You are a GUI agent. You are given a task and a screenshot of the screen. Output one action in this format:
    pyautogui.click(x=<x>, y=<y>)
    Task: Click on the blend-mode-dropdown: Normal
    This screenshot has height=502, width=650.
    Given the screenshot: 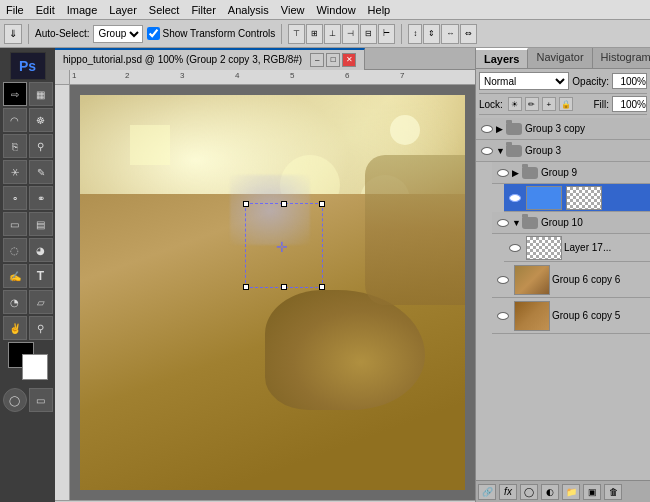 What is the action you would take?
    pyautogui.click(x=524, y=81)
    